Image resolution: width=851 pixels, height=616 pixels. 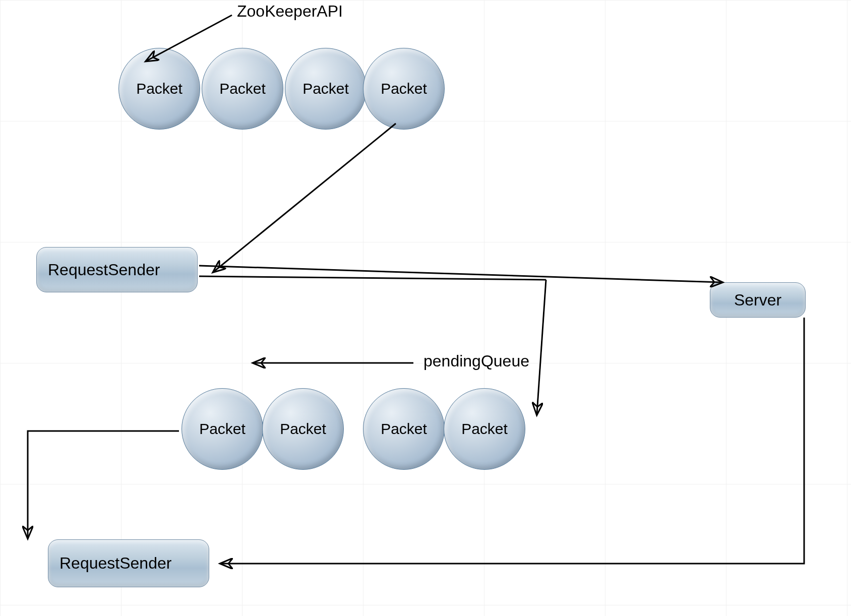 What do you see at coordinates (103, 484) in the screenshot?
I see `arrow-pending-to-sender-bottom` at bounding box center [103, 484].